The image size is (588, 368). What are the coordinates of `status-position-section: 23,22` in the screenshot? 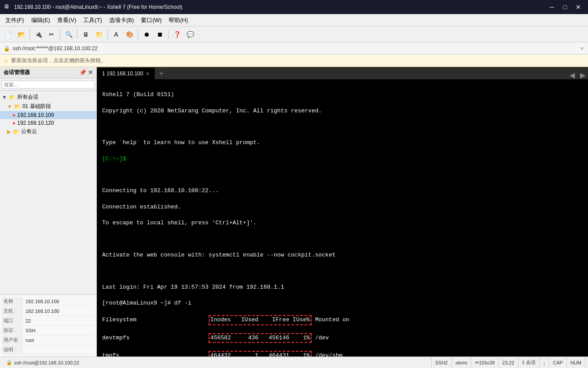 It's located at (509, 362).